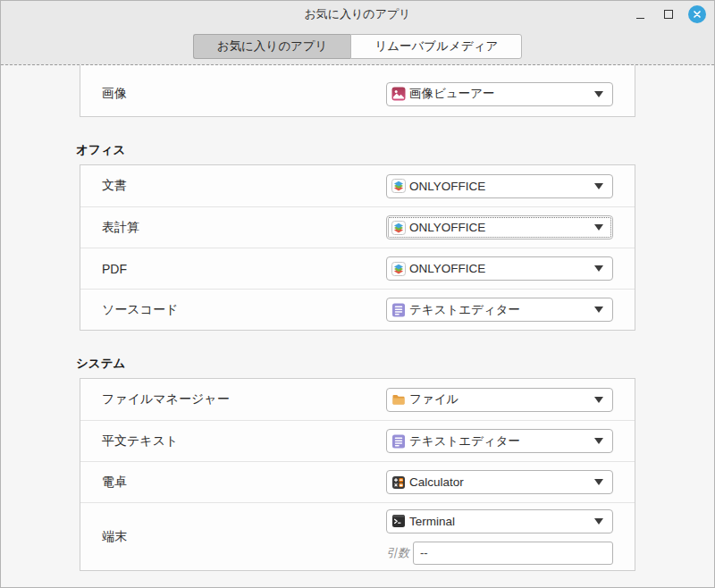 Image resolution: width=715 pixels, height=588 pixels. What do you see at coordinates (399, 94) in the screenshot?
I see `image-viewer-icon` at bounding box center [399, 94].